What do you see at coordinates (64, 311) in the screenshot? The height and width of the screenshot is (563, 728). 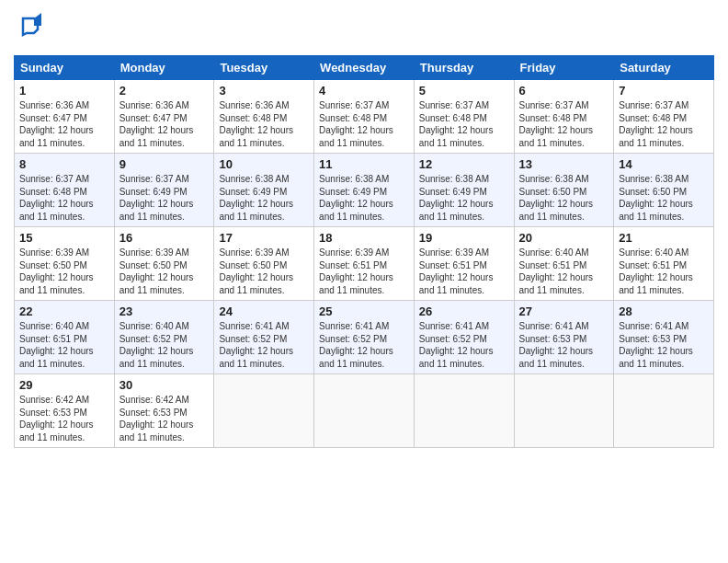 I see `day-number: 22` at bounding box center [64, 311].